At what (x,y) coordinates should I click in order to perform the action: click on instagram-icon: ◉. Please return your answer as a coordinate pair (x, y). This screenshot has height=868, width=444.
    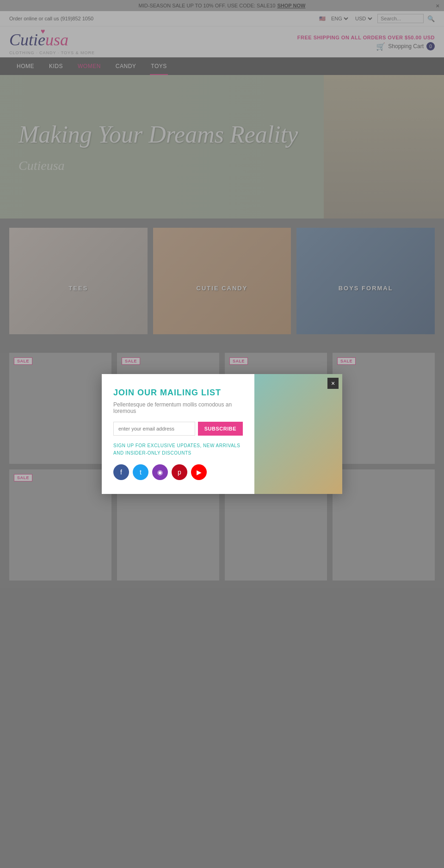
    Looking at the image, I should click on (160, 472).